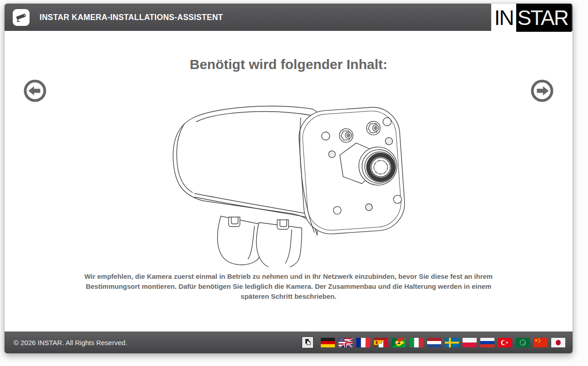 The height and width of the screenshot is (366, 588). I want to click on instar-logo-in: IN, so click(503, 18).